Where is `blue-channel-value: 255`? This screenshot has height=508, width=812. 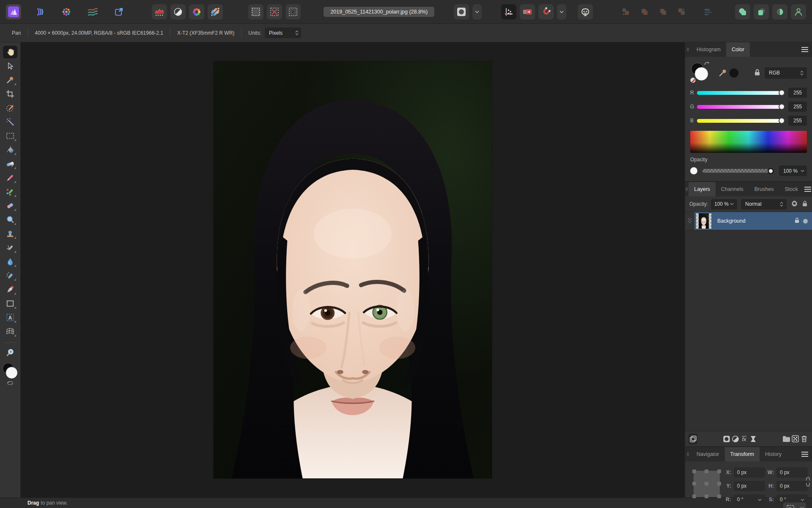 blue-channel-value: 255 is located at coordinates (798, 121).